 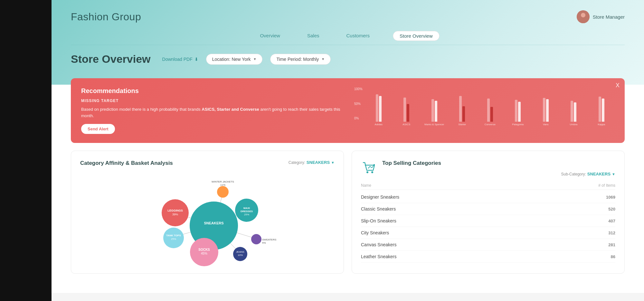 I want to click on table-row: Designer Sneakers1069, so click(x=488, y=197).